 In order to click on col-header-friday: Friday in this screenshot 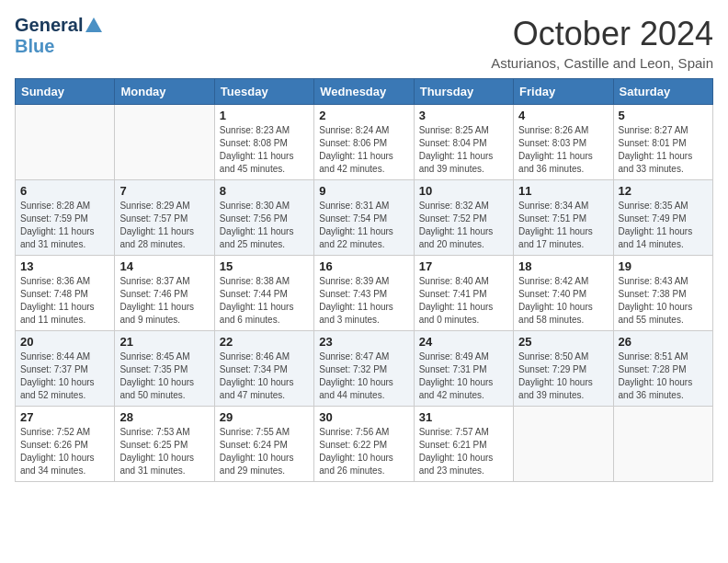, I will do `click(563, 92)`.